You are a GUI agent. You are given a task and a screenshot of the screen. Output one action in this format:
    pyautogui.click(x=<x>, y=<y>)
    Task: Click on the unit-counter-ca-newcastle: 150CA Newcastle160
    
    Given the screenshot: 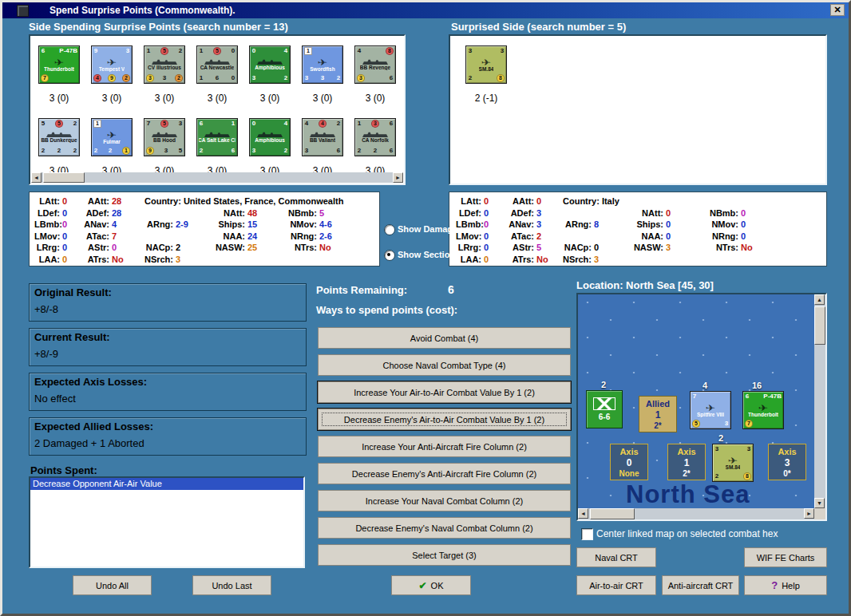 What is the action you would take?
    pyautogui.click(x=217, y=65)
    